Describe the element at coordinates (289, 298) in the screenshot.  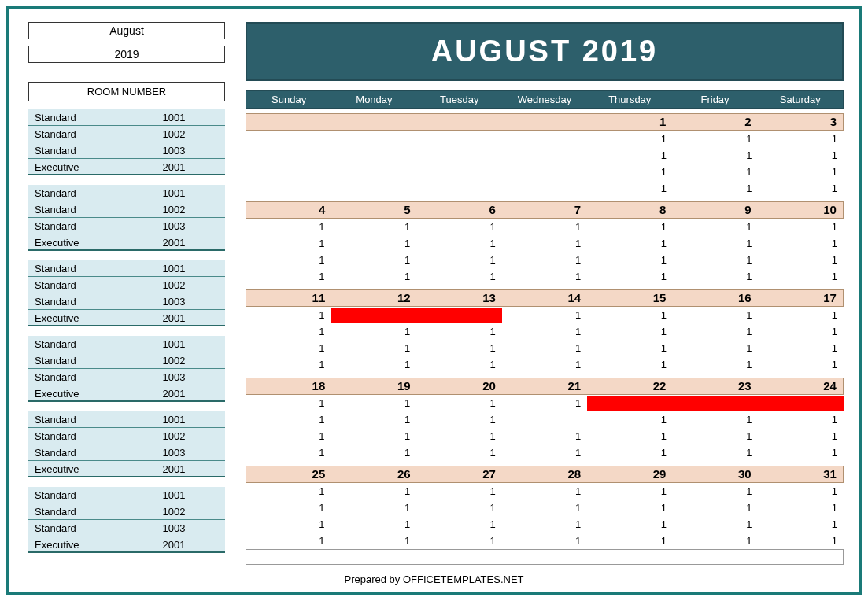
I see `date-cell: 11` at that location.